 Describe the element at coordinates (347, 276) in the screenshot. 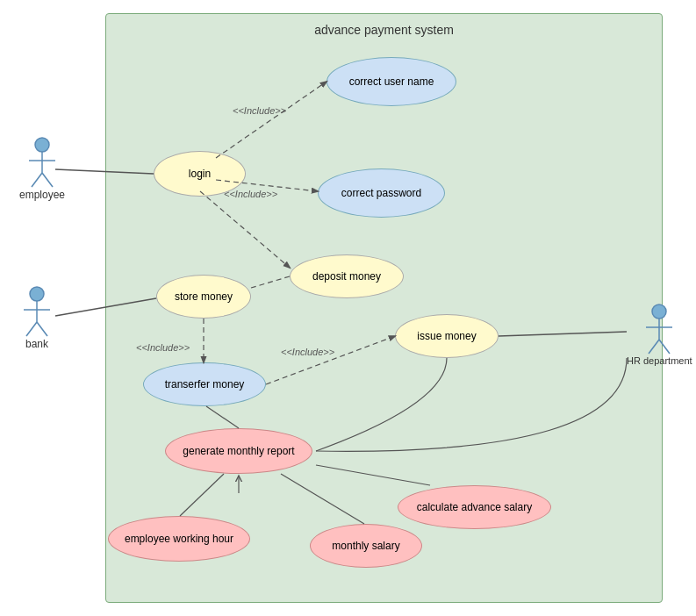

I see `deposit-money-label: deposit money` at that location.